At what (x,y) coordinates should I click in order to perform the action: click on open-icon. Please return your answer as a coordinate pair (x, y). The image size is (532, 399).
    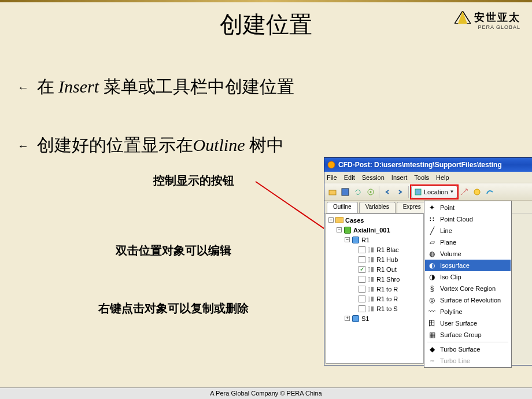
    Looking at the image, I should click on (332, 192).